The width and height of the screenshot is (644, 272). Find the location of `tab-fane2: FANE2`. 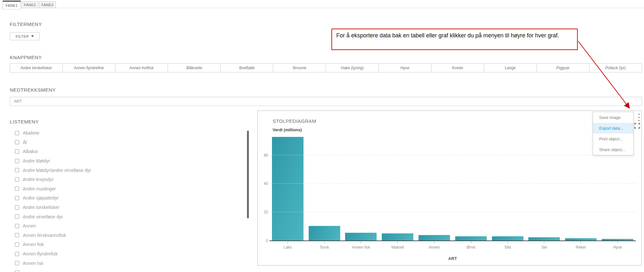

tab-fane2: FANE2 is located at coordinates (30, 5).